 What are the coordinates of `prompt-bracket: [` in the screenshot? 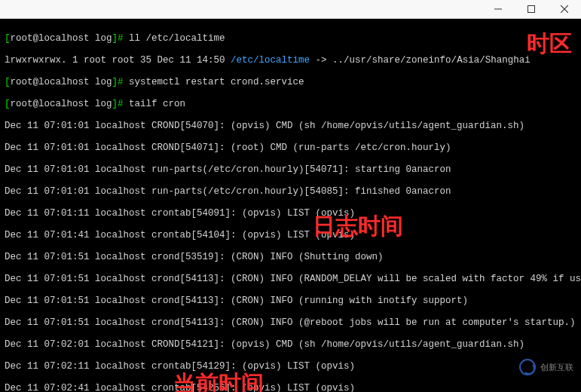 It's located at (8, 38).